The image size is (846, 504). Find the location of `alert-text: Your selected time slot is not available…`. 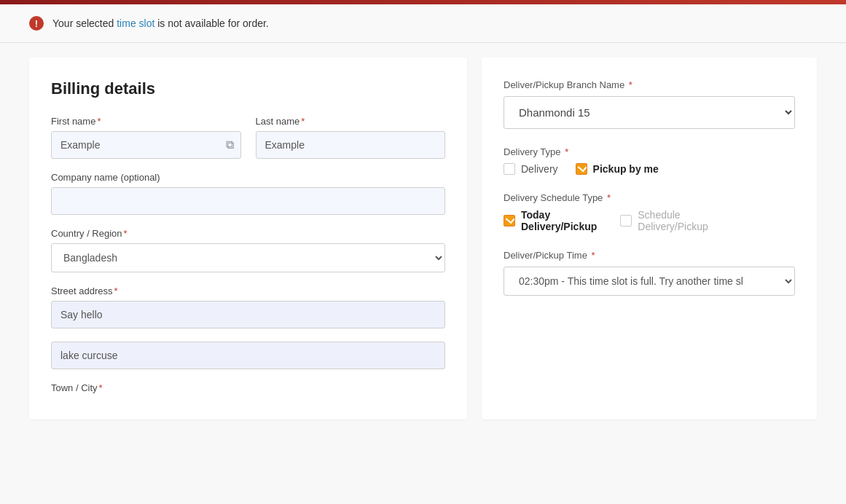

alert-text: Your selected time slot is not available… is located at coordinates (160, 23).